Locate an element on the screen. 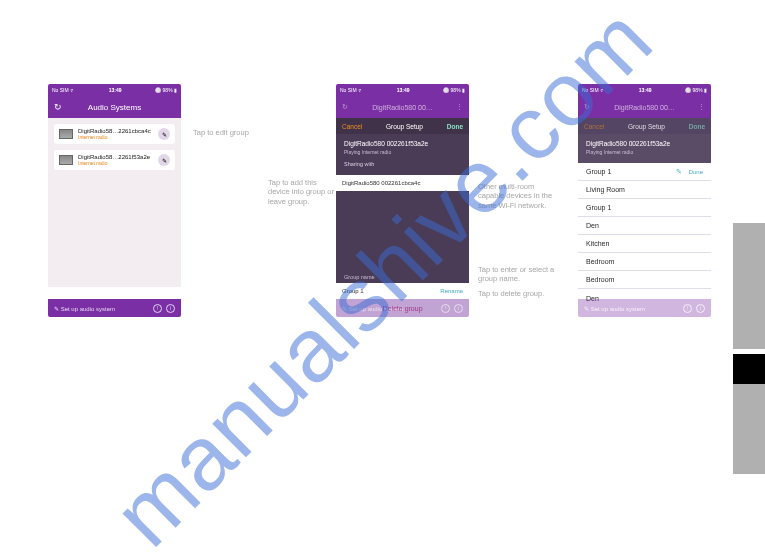  side-tab-grey2 is located at coordinates (749, 429).